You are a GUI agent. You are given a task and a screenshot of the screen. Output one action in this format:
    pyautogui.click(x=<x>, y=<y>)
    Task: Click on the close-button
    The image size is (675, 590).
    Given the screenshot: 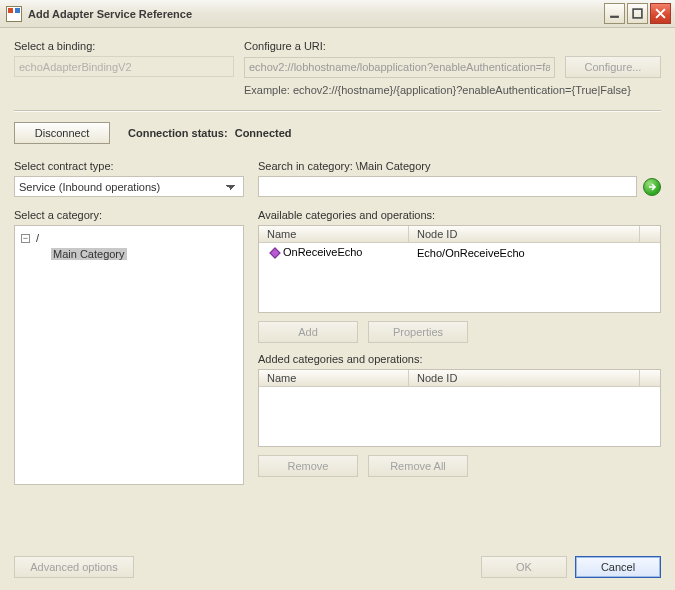 What is the action you would take?
    pyautogui.click(x=660, y=14)
    